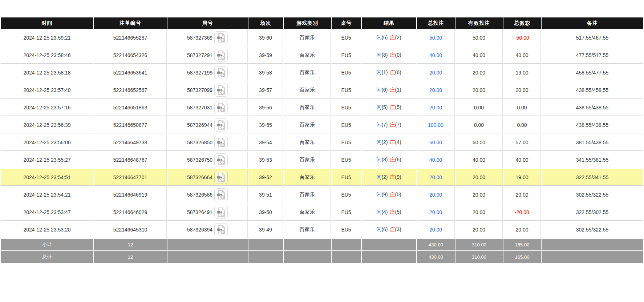 The image size is (644, 302). Describe the element at coordinates (389, 108) in the screenshot. I see `result-cell: 闲(5)庄(5)` at that location.